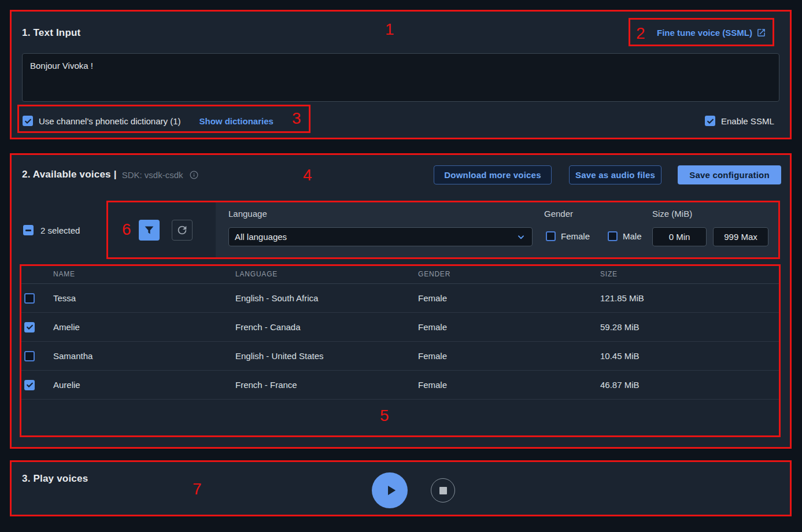 The image size is (802, 532). I want to click on voice-language: French - Canada, so click(327, 327).